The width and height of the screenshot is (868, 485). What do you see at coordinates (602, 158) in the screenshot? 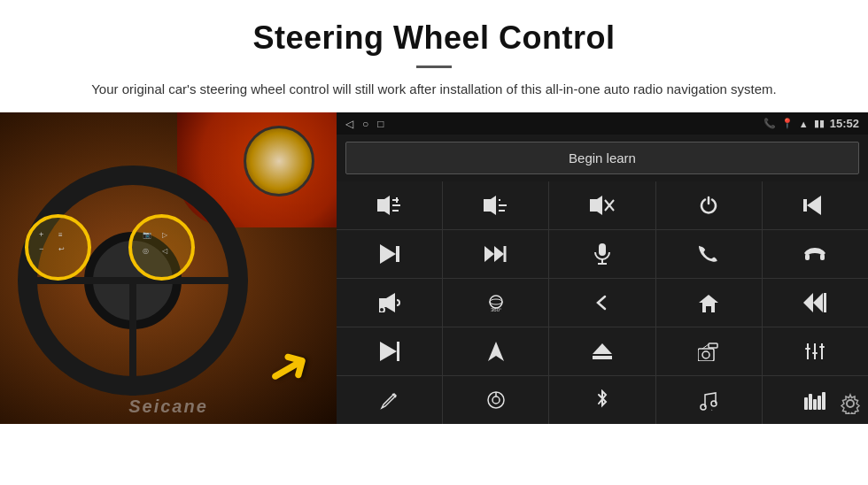
I see `begin-learn-row: Begin learn` at bounding box center [602, 158].